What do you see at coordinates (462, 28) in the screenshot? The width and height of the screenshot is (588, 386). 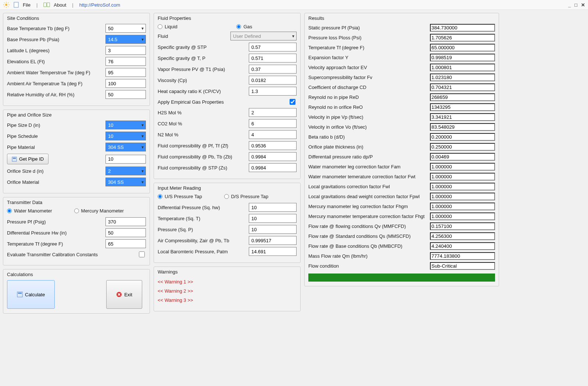 I see `output-pf` at bounding box center [462, 28].